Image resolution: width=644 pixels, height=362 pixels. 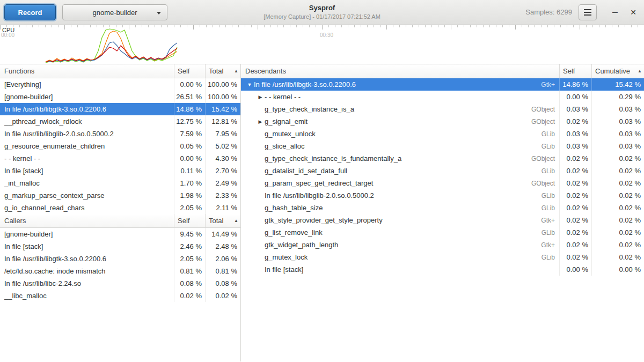 I want to click on function-row: _int_malloc1.70 %2.49 %, so click(x=120, y=183).